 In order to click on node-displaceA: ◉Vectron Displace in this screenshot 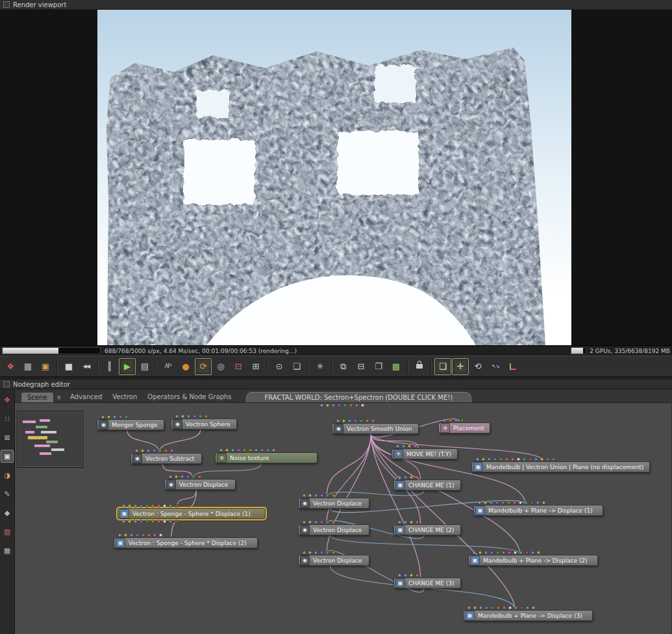, I will do `click(200, 484)`.